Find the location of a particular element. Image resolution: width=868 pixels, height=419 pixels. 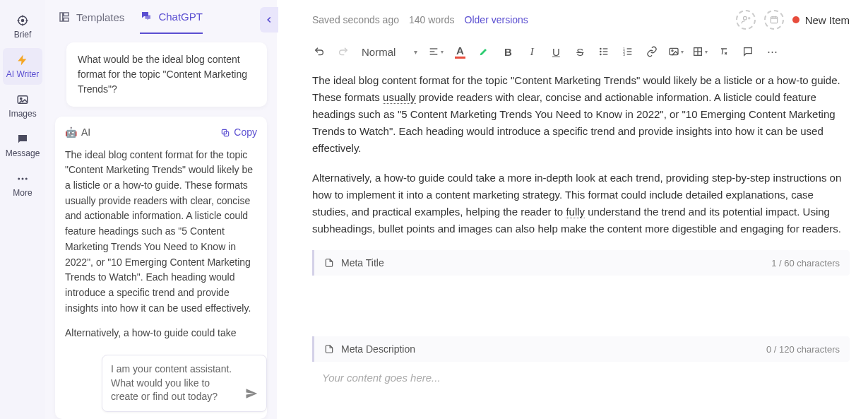

bullet-list-icon is located at coordinates (604, 52).